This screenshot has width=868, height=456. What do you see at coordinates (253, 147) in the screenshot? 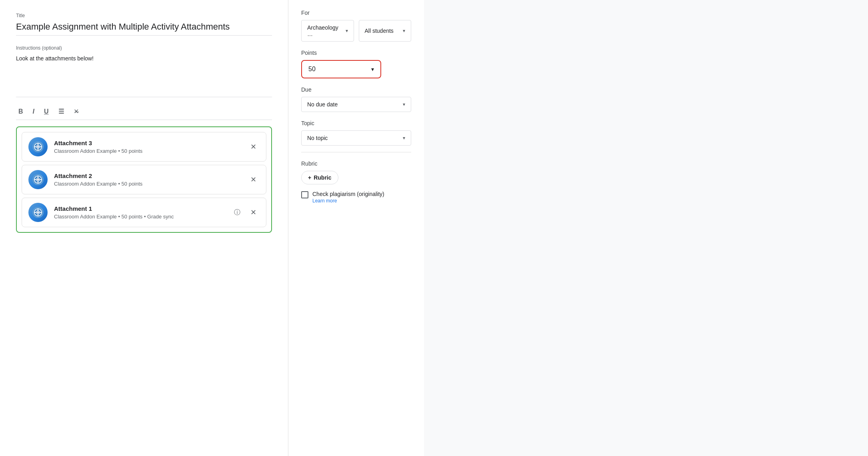
I see `attachment-3-actions: ✕` at bounding box center [253, 147].